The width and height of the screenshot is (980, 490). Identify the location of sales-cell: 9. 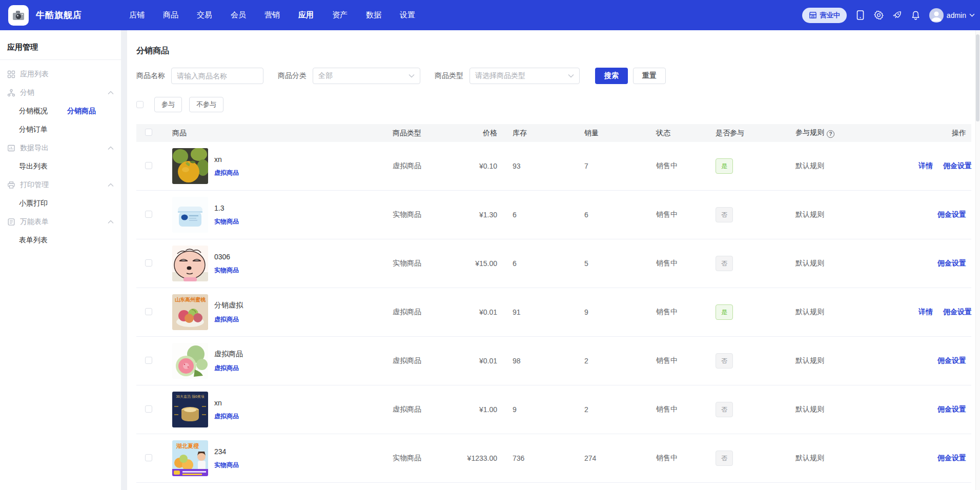
(613, 312).